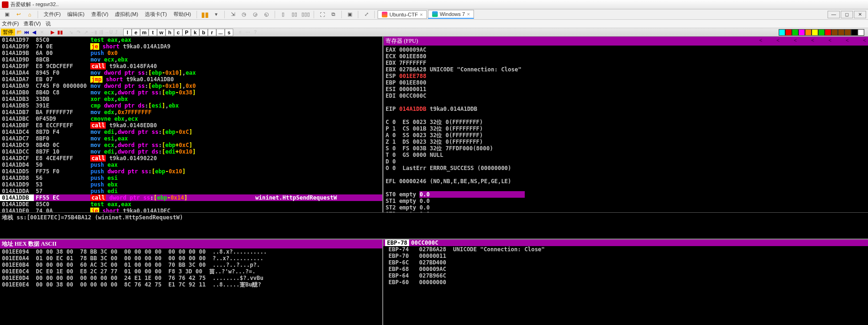 The image size is (868, 325). Describe the element at coordinates (109, 32) in the screenshot. I see `runtouser-icon: →U` at that location.